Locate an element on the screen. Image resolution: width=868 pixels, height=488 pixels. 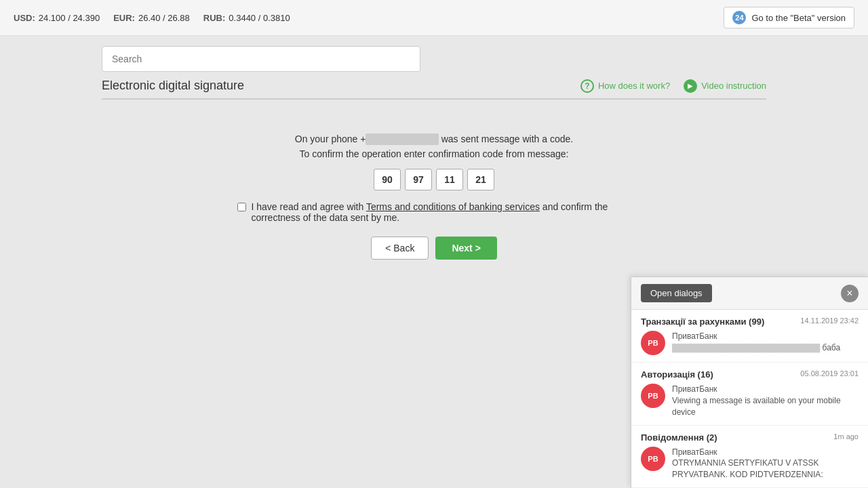
dialog-top-1: Транзакції за рахунками (99) 14.11.2019 … is located at coordinates (750, 321).